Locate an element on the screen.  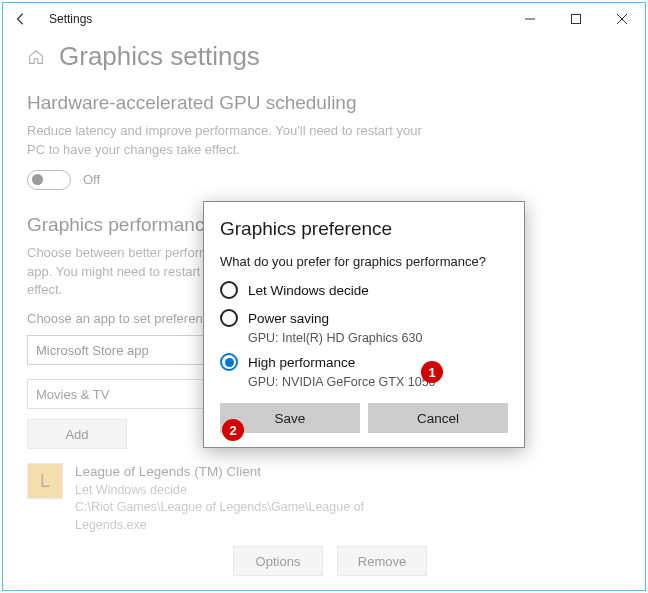
app-pref: Let Windows decide is located at coordinates (255, 491).